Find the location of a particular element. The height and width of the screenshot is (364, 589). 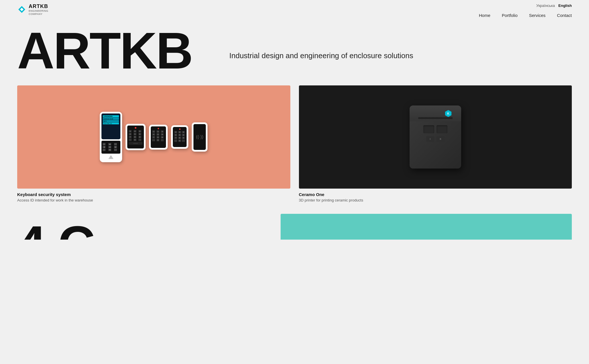

printer-visualization: K I II is located at coordinates (435, 137).